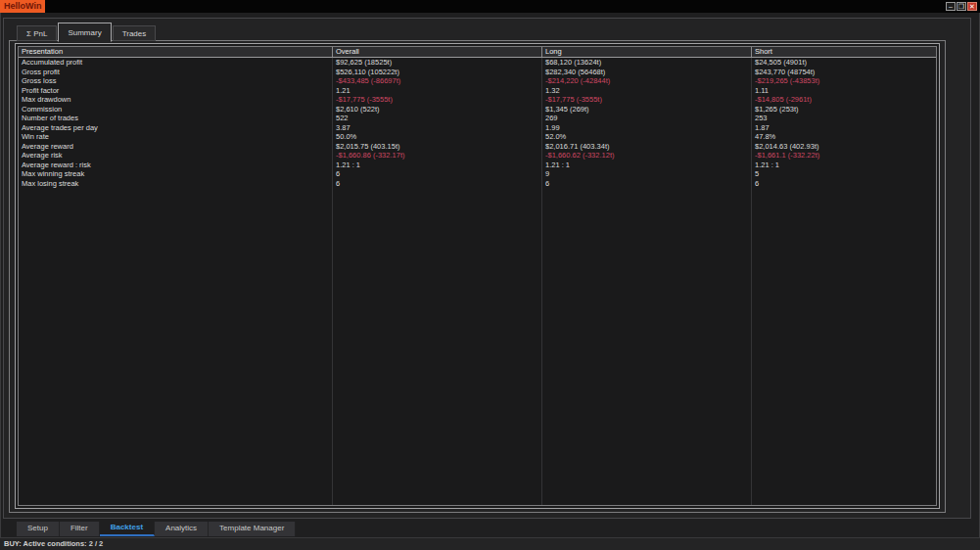 The width and height of the screenshot is (980, 550). What do you see at coordinates (844, 156) in the screenshot?
I see `cell-short: -$1,661.1 (-332.22t)` at bounding box center [844, 156].